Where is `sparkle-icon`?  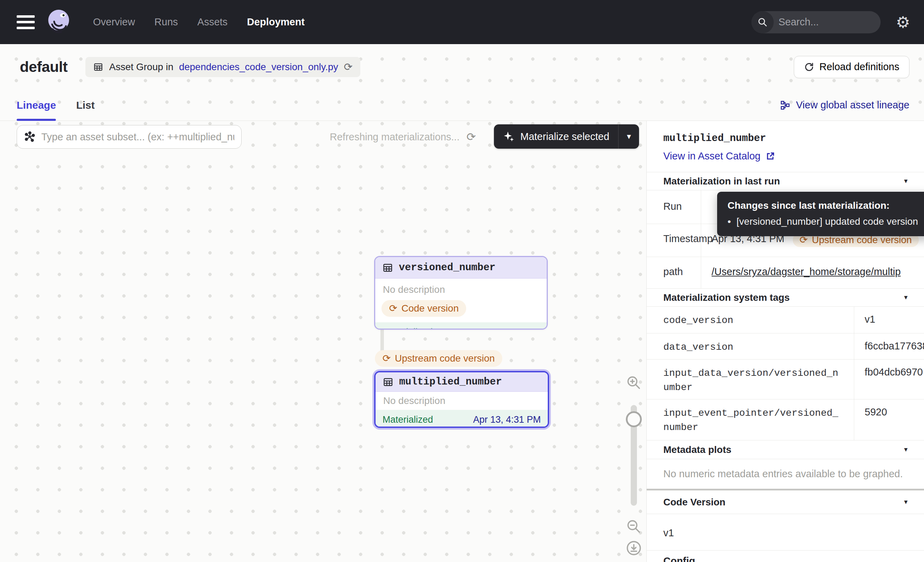 sparkle-icon is located at coordinates (509, 137).